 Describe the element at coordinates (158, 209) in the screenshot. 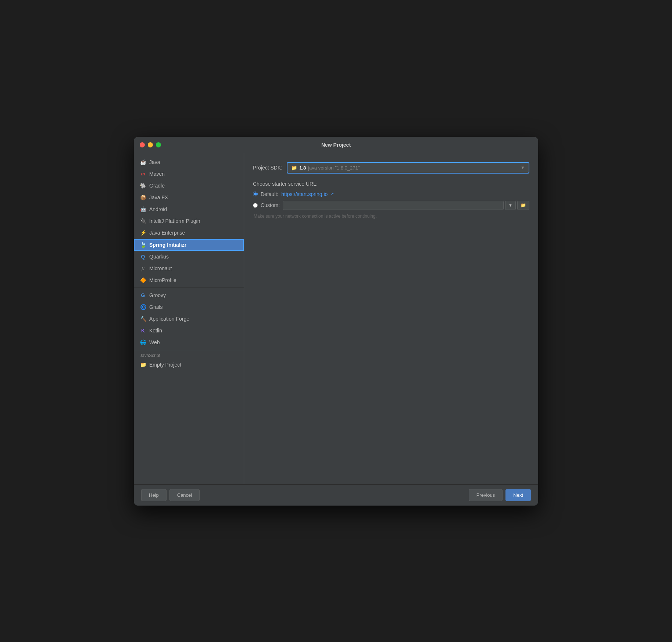

I see `sidebar-item-label: Android` at that location.